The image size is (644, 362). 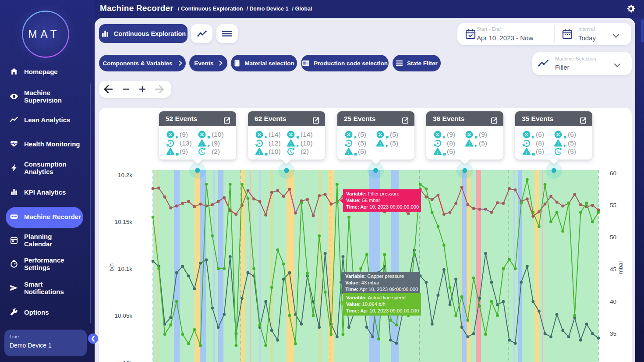 What do you see at coordinates (613, 334) in the screenshot?
I see `svg-text: 35` at bounding box center [613, 334].